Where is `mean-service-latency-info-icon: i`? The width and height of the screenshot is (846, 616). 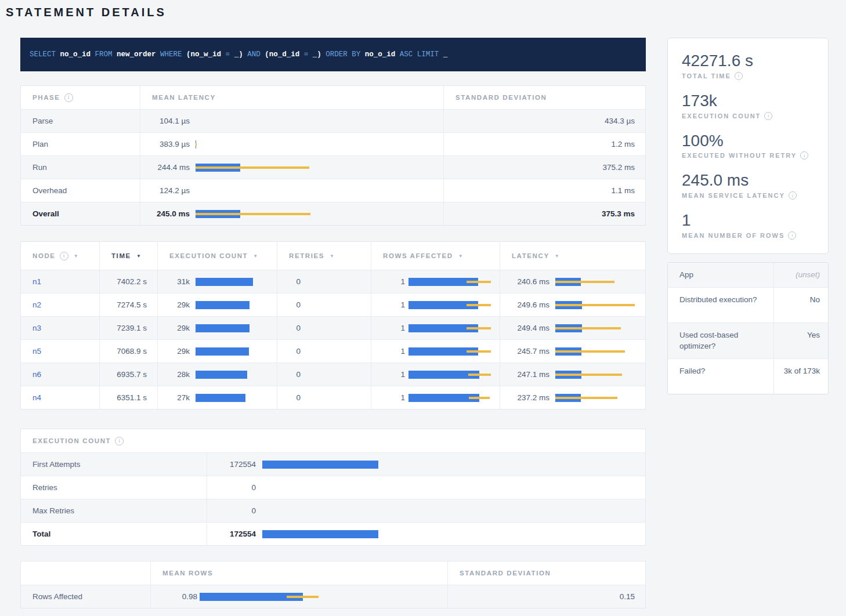
mean-service-latency-info-icon: i is located at coordinates (793, 195).